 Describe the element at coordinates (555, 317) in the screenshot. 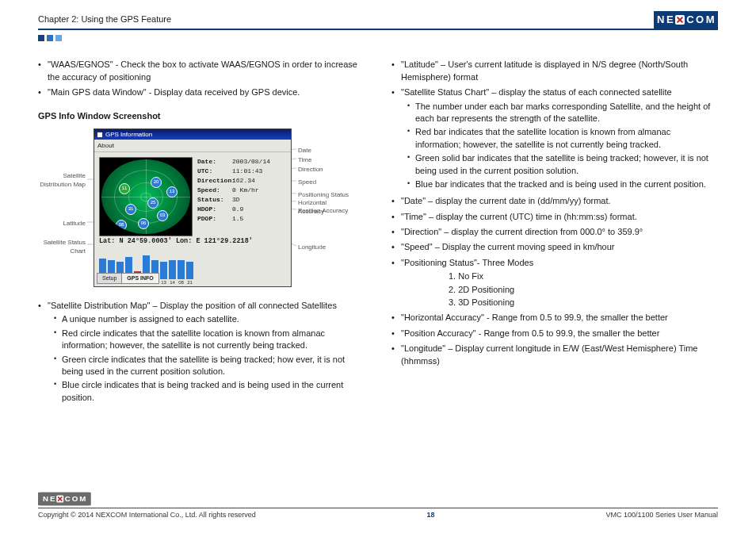

I see `list-item: "Horizontal Accuracy" - Range from 0.5 t…` at that location.